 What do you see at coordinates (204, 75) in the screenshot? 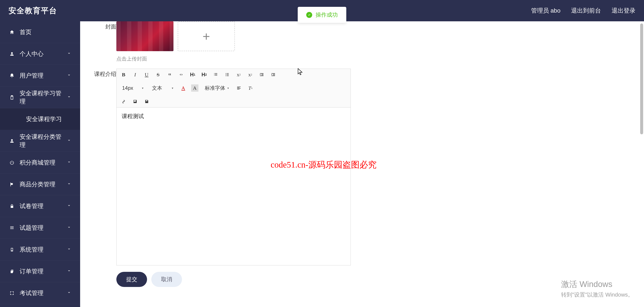
I see `h2-icon: H2` at bounding box center [204, 75].